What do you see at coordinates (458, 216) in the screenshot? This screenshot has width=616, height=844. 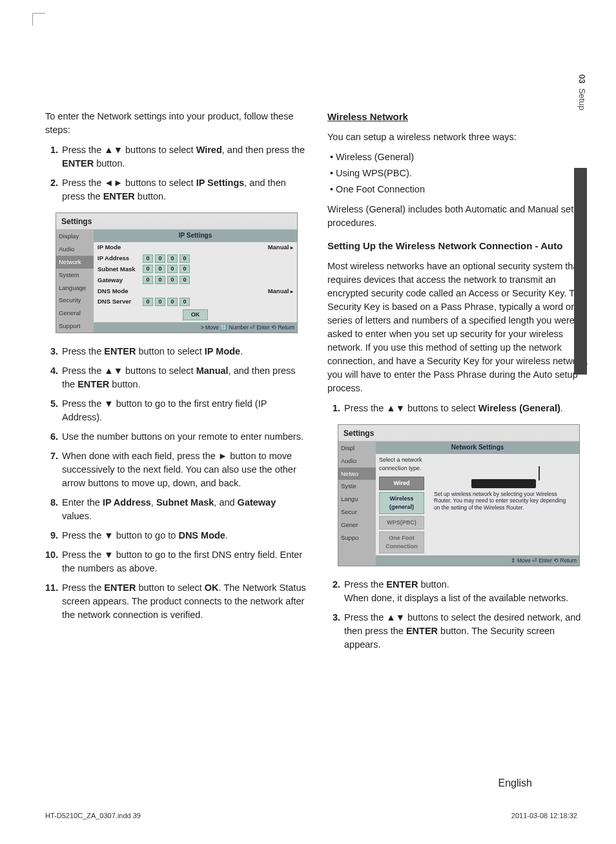 I see `after-bullets: Wireless (General) includes both Automat…` at bounding box center [458, 216].